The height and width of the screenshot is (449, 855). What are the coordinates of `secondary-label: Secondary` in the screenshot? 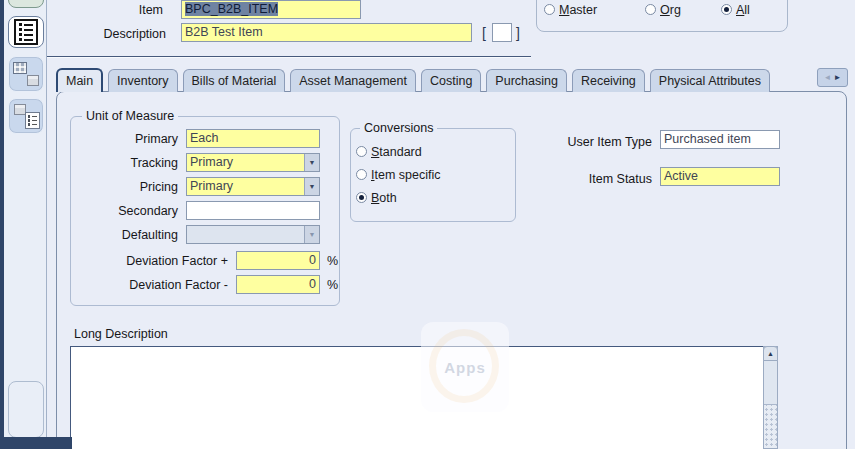 It's located at (119, 211).